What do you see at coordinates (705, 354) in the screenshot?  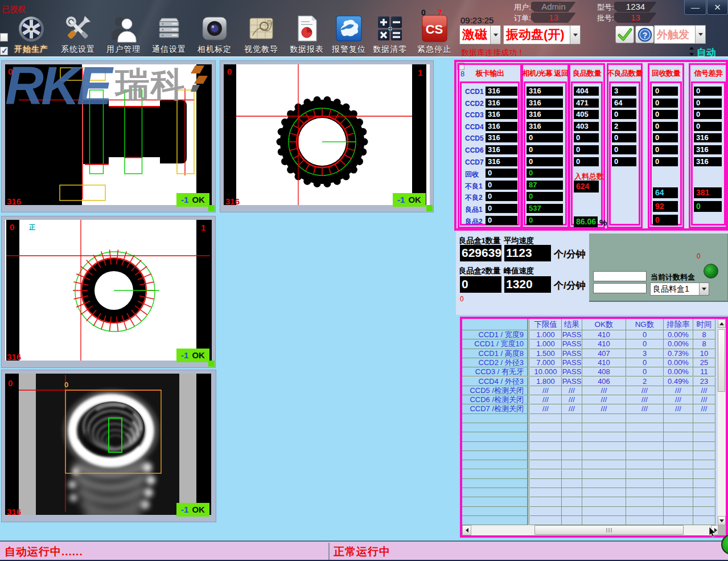 I see `table-cell: 10` at bounding box center [705, 354].